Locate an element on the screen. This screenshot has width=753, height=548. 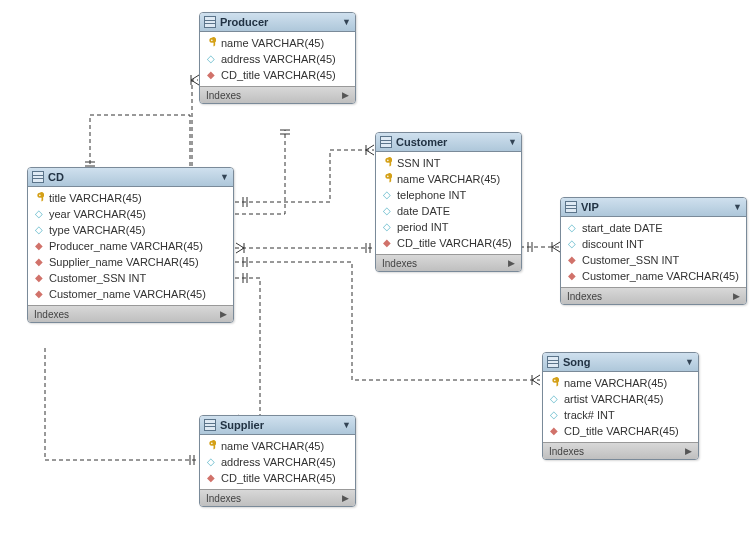
entity-header: Producer ▼ is located at coordinates (278, 22).